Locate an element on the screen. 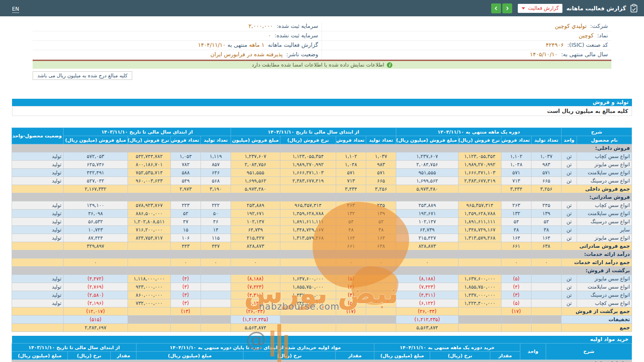 The height and width of the screenshot is (362, 644). data-cell: (۵) is located at coordinates (351, 303).